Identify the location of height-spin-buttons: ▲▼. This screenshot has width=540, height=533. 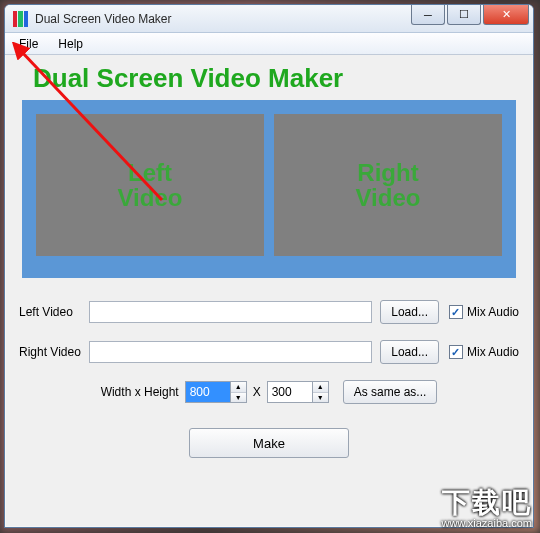
(320, 392).